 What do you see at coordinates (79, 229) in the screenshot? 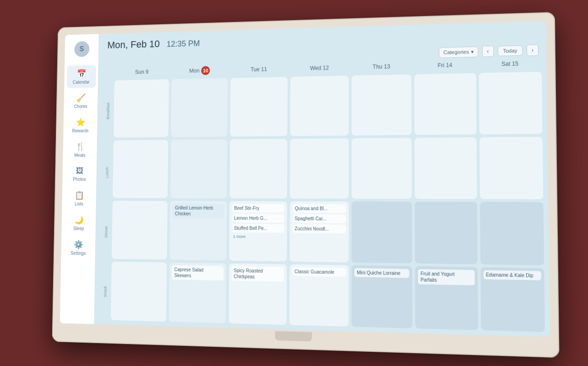
I see `sidebar-label-sleep: Sleep` at bounding box center [79, 229].